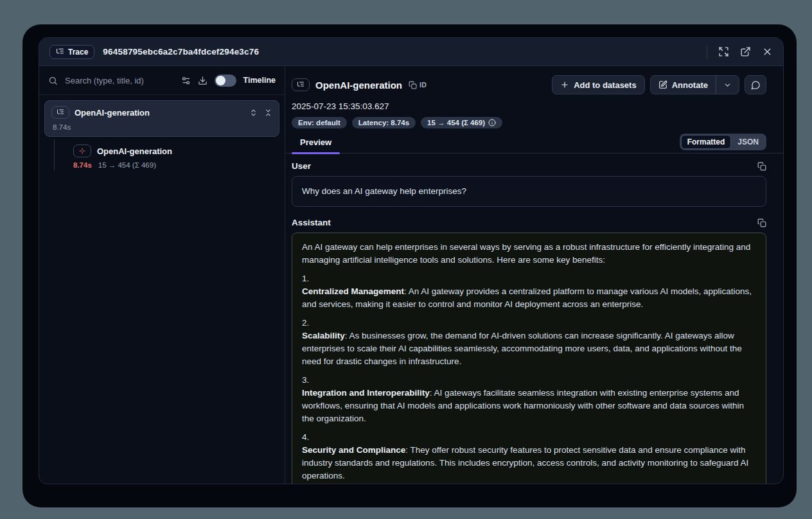 The height and width of the screenshot is (519, 812). I want to click on token-usage-badge: 15 → 454 (Σ 469), so click(461, 123).